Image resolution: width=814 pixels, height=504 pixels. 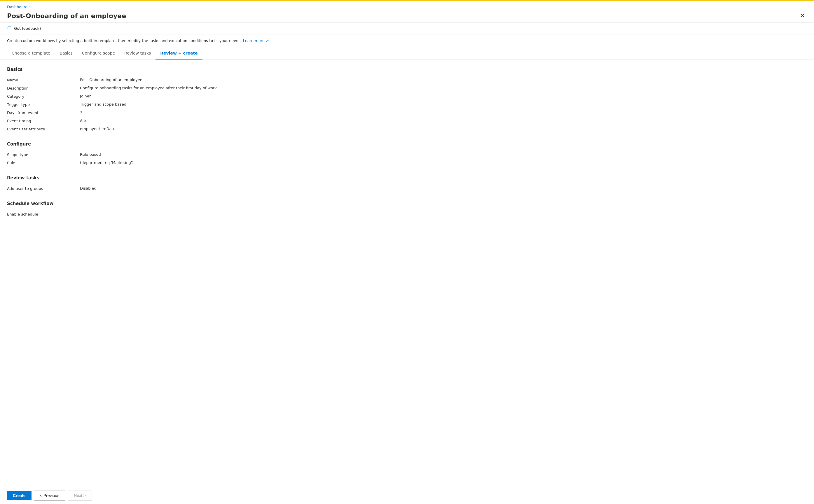 What do you see at coordinates (407, 69) in the screenshot?
I see `basics-section-title: Basics` at bounding box center [407, 69].